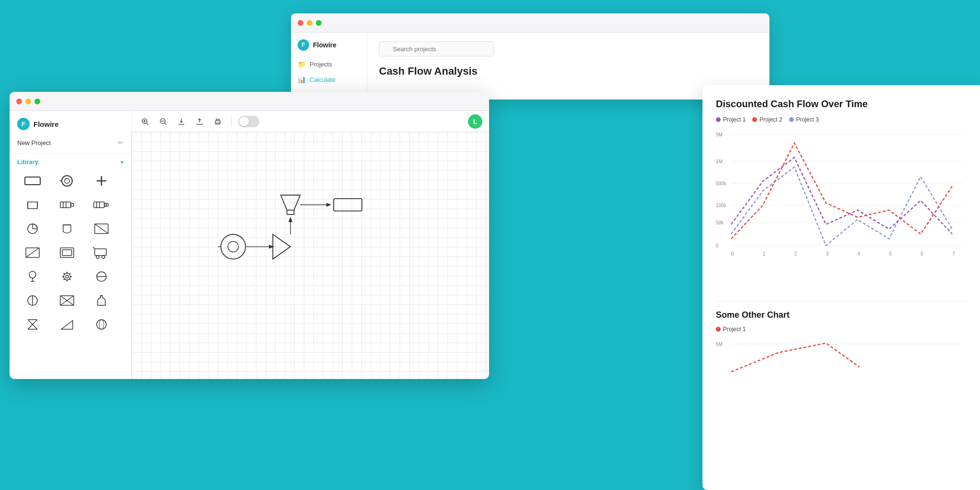  I want to click on back-nav-calculate: 📊 Calculate, so click(329, 79).